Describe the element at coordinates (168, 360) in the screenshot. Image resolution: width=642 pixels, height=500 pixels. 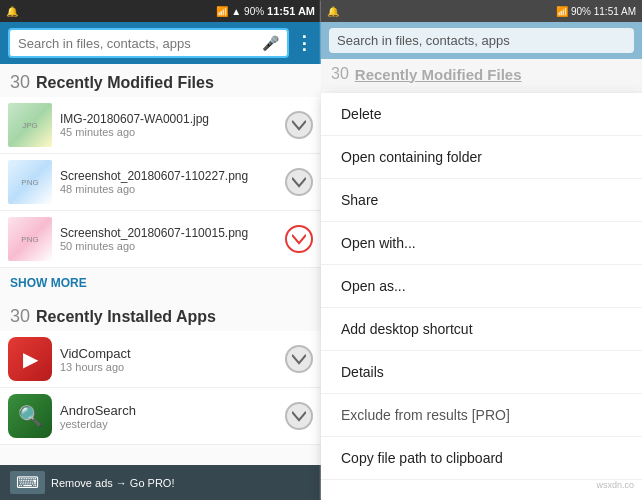
I see `app-info: VidCompact 13 hours ago` at that location.